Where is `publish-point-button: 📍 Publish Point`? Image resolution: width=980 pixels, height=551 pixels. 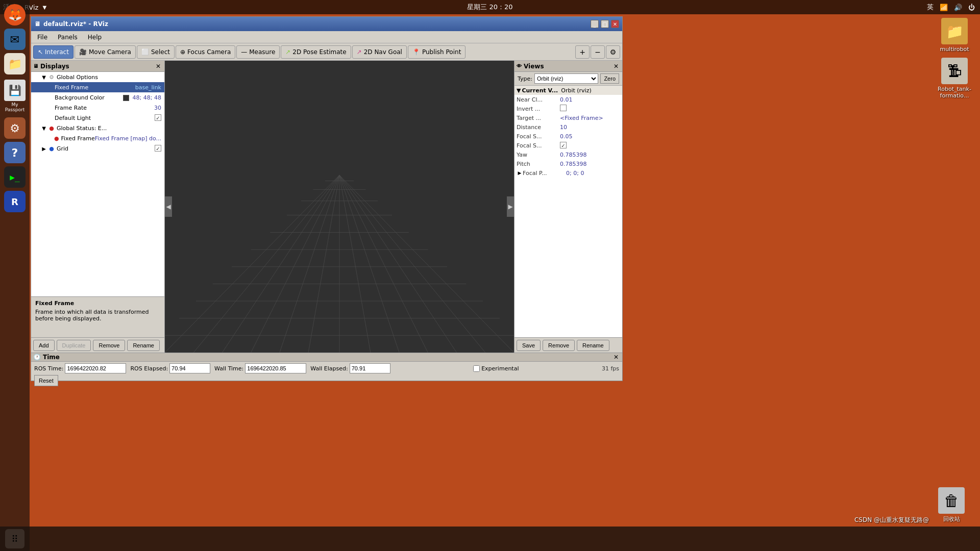 publish-point-button: 📍 Publish Point is located at coordinates (437, 52).